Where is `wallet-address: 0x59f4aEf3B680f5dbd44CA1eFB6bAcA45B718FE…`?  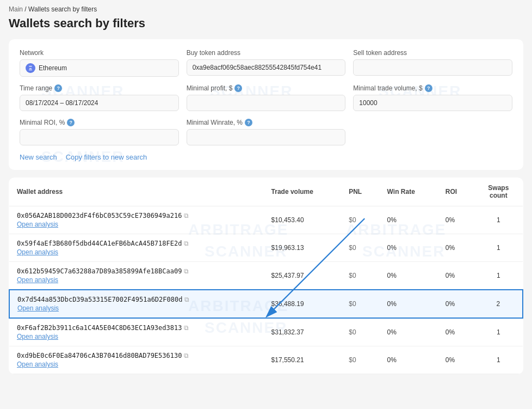
wallet-address: 0x59f4aEf3B680f5dbd44CA1eFB6bAcA45B718FE… is located at coordinates (137, 243).